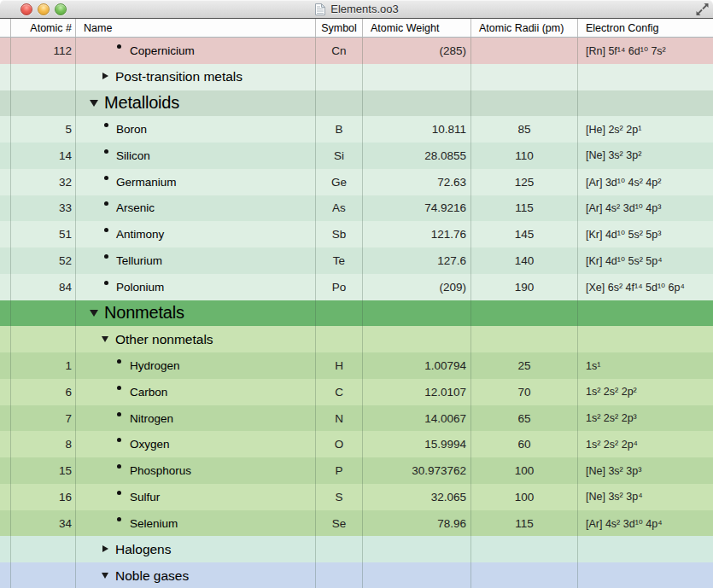 The width and height of the screenshot is (713, 588). Describe the element at coordinates (357, 550) in the screenshot. I see `outline-row: Halogens` at that location.